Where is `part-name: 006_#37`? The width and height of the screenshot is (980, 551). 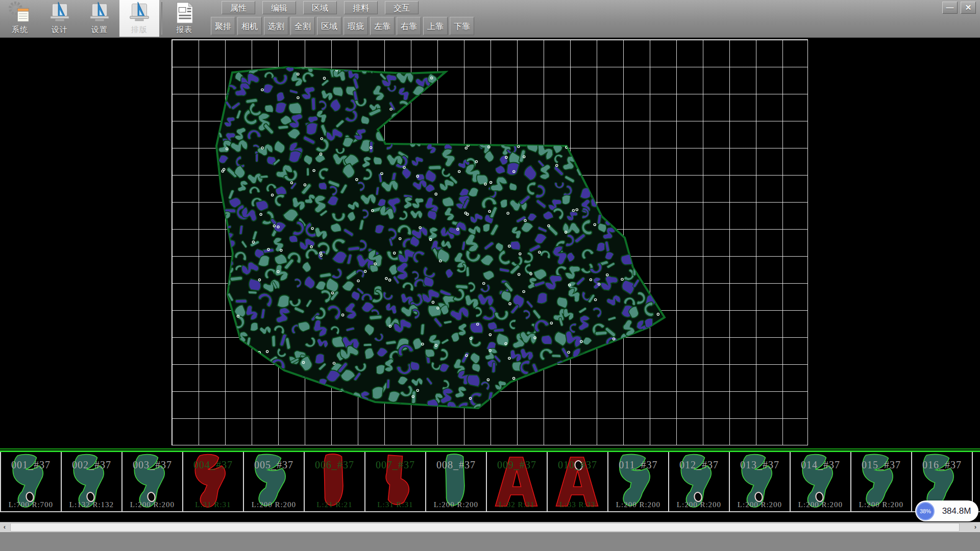 part-name: 006_#37 is located at coordinates (335, 465).